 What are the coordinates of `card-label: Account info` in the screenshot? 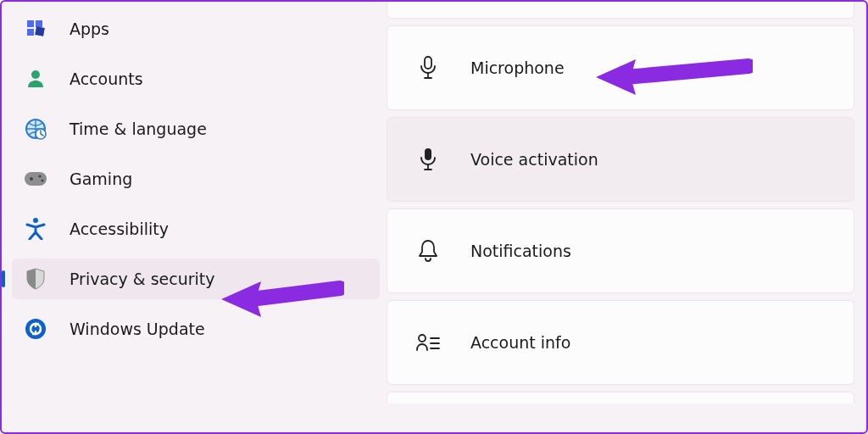 It's located at (520, 342).